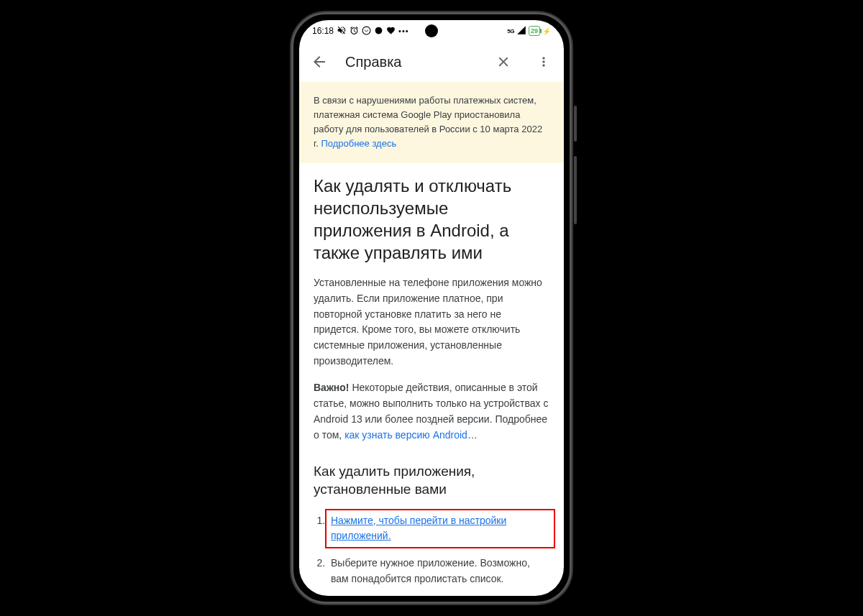 This screenshot has width=863, height=616. Describe the element at coordinates (354, 32) in the screenshot. I see `alarm-icon` at that location.